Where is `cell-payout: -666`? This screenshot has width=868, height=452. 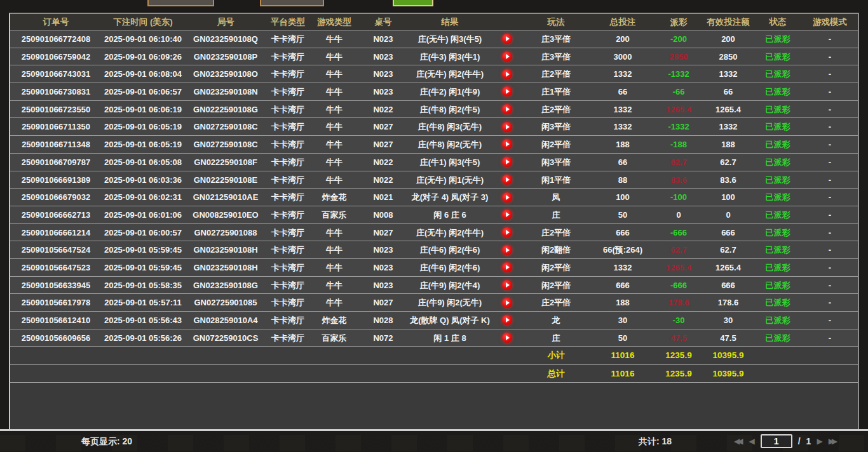
cell-payout: -666 is located at coordinates (679, 286).